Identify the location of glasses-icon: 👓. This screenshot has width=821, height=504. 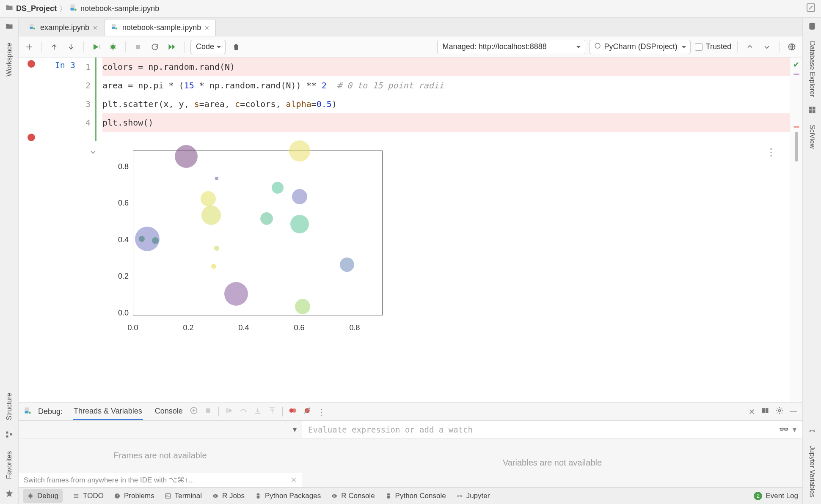
(784, 430).